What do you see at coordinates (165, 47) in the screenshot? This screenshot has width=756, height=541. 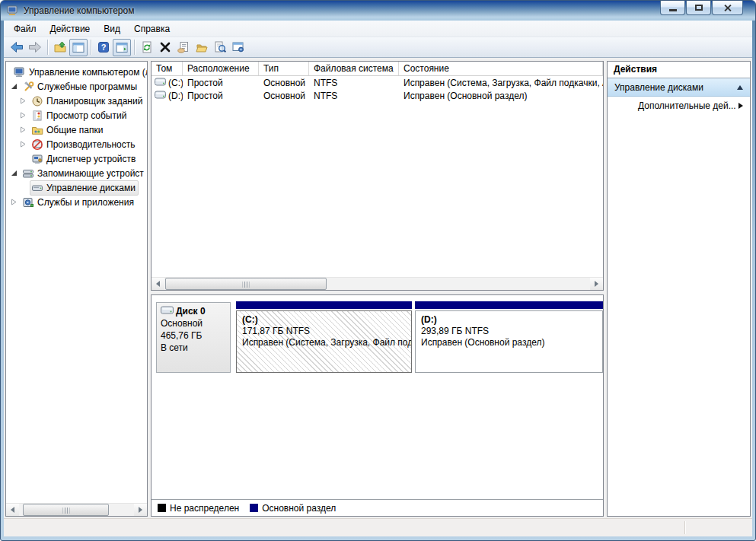 I see `delete-icon` at bounding box center [165, 47].